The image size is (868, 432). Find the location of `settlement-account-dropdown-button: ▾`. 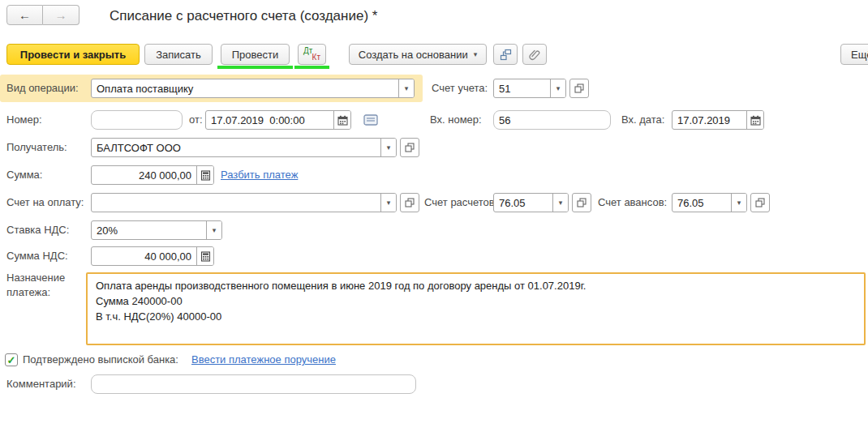

settlement-account-dropdown-button: ▾ is located at coordinates (560, 203).